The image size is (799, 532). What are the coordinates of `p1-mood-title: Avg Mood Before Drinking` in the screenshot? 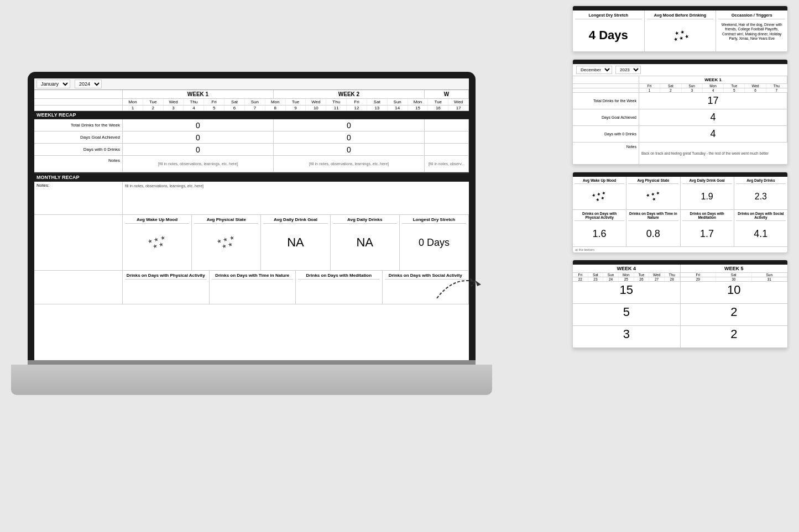 It's located at (680, 16).